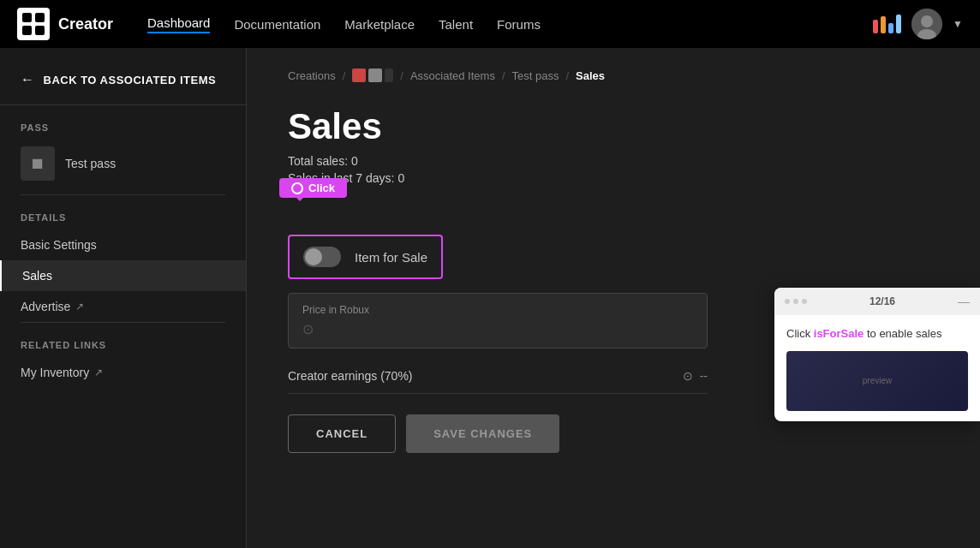 This screenshot has height=548, width=980. Describe the element at coordinates (918, 24) in the screenshot. I see `nav-right: ▼` at that location.